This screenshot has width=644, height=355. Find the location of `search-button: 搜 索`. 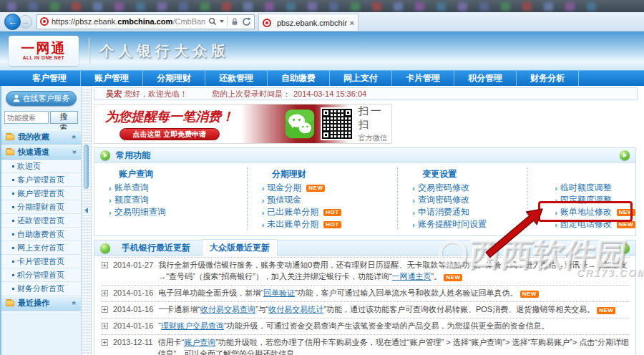

search-button: 搜 索 is located at coordinates (64, 117).